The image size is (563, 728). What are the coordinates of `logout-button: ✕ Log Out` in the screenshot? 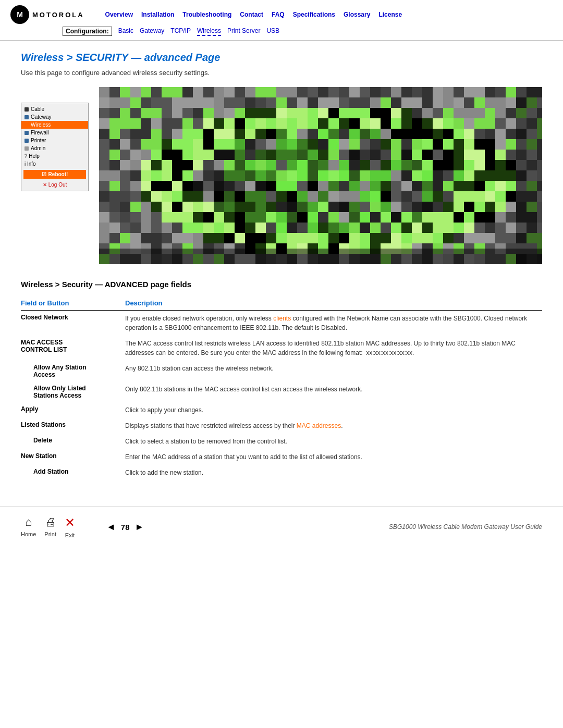 It's located at (55, 184).